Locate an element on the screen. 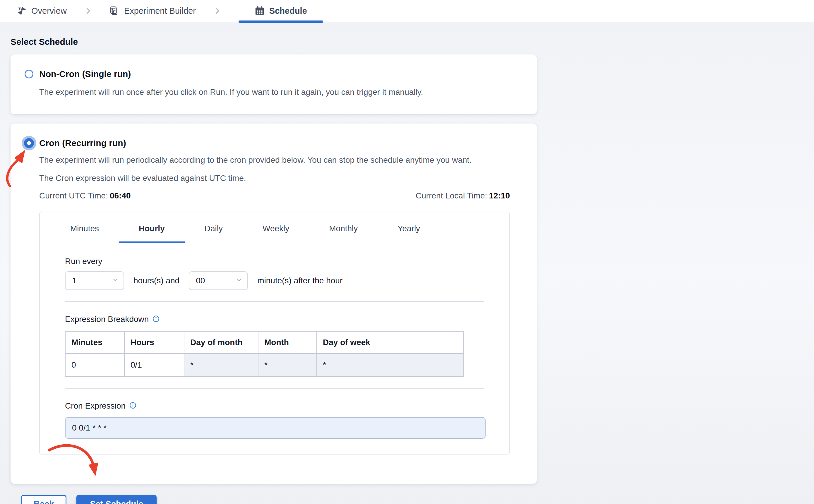  minutes-select-value: 00 is located at coordinates (200, 281).